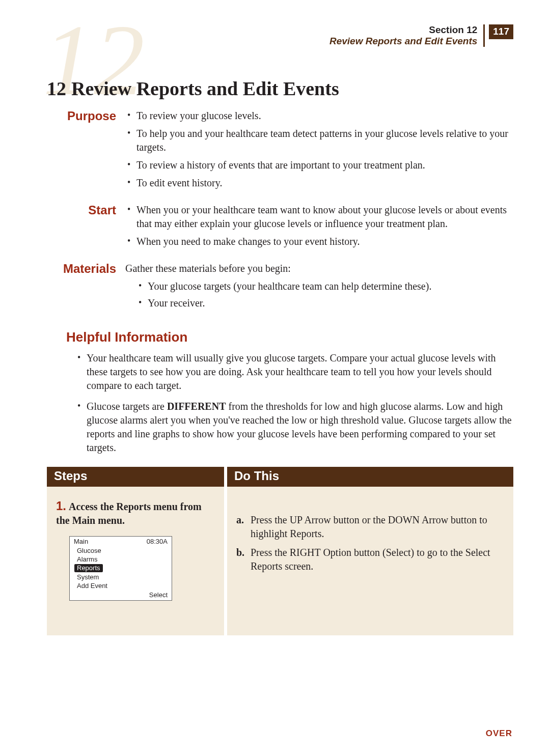 The image size is (550, 756). Describe the element at coordinates (369, 526) in the screenshot. I see `dothis-text: Press the UP Arrow button or the DOWN Ar…` at that location.